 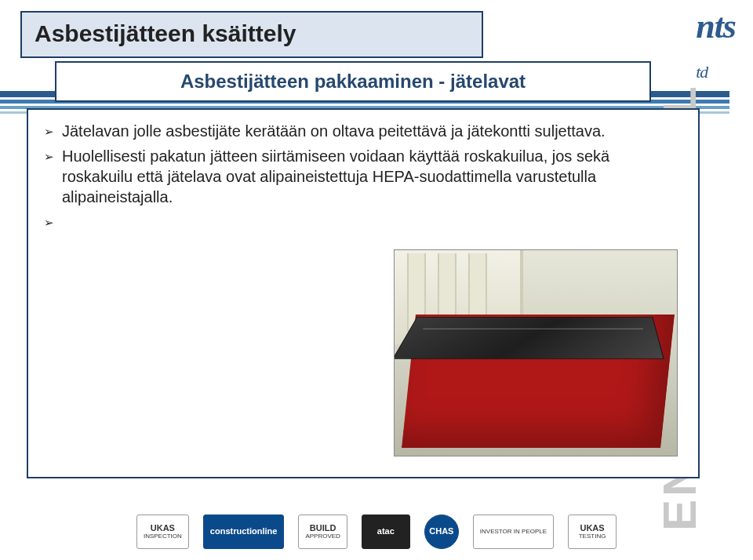 What do you see at coordinates (715, 27) in the screenshot?
I see `brand-suffix: nts` at bounding box center [715, 27].